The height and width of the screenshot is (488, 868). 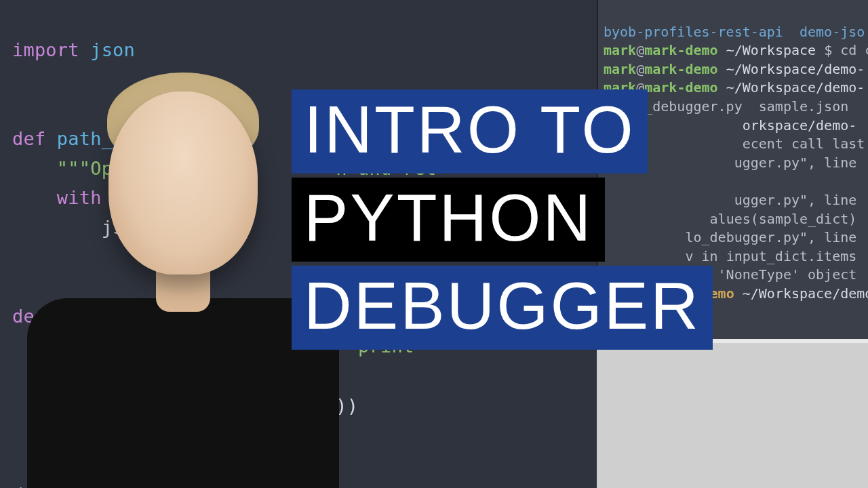 What do you see at coordinates (46, 50) in the screenshot?
I see `kw-import: import` at bounding box center [46, 50].